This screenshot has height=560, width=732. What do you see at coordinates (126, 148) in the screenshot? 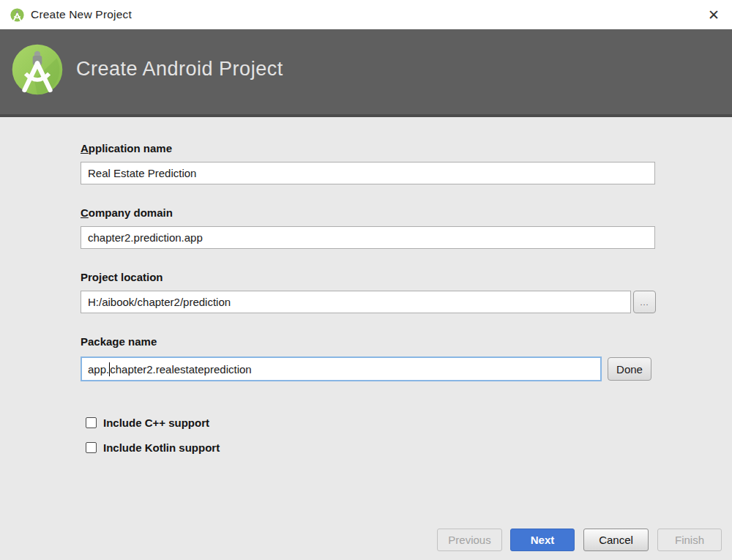
I see `application-name-label: Application name` at bounding box center [126, 148].